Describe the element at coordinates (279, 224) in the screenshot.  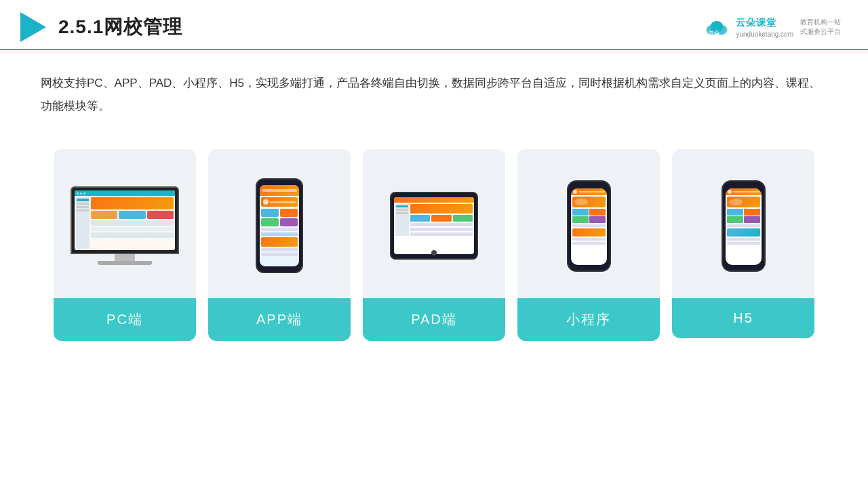
I see `card-app-image` at that location.